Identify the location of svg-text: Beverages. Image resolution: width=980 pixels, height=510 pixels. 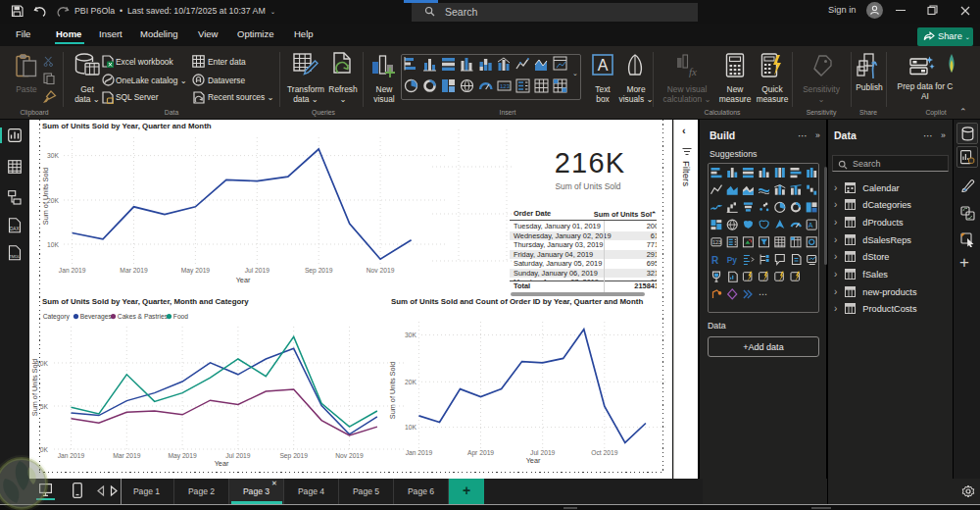
(96, 317).